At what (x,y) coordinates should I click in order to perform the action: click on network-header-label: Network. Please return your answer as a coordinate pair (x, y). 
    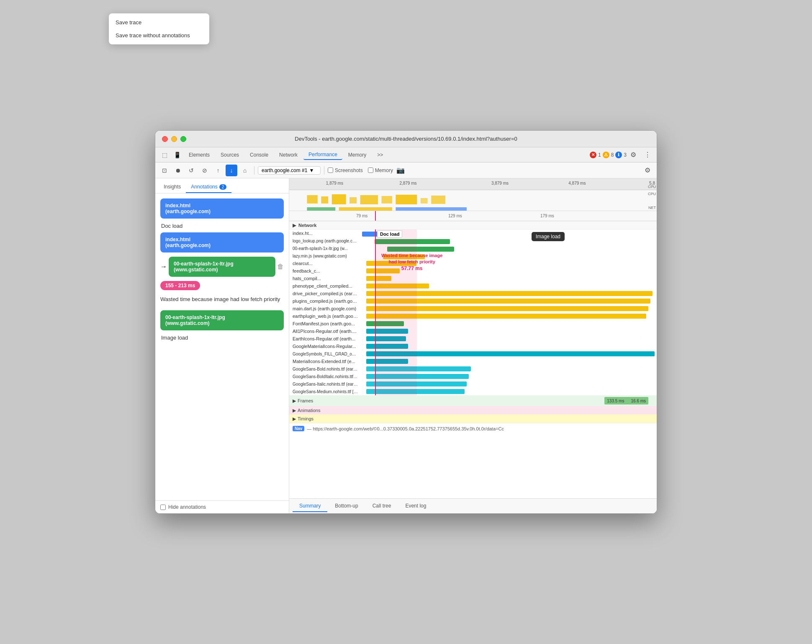
    Looking at the image, I should click on (307, 225).